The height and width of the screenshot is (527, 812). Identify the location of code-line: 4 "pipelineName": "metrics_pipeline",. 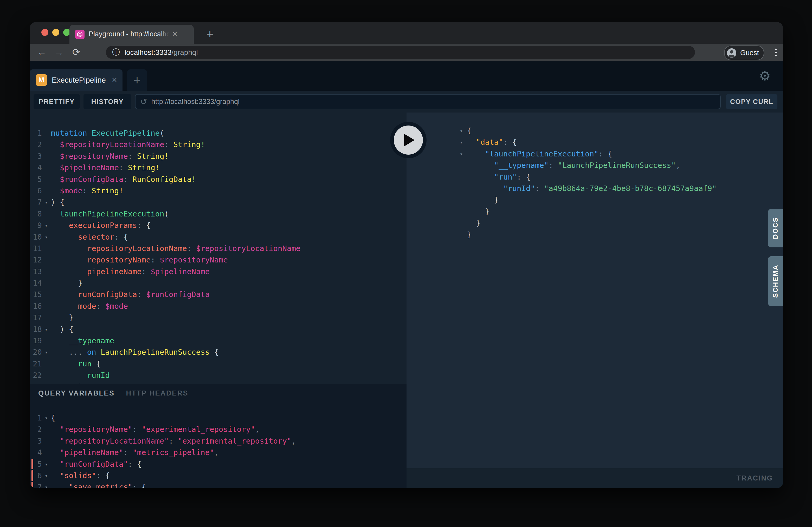
(218, 452).